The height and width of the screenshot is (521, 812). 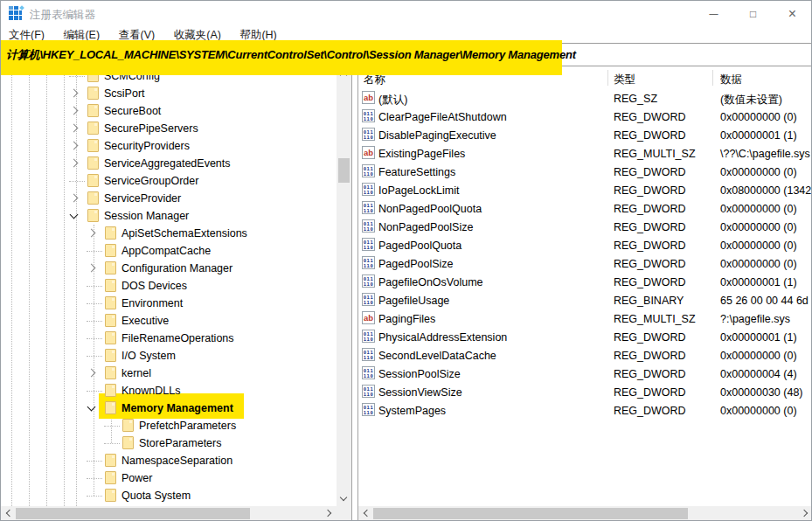 What do you see at coordinates (177, 408) in the screenshot?
I see `tree-item-label: Memory Management` at bounding box center [177, 408].